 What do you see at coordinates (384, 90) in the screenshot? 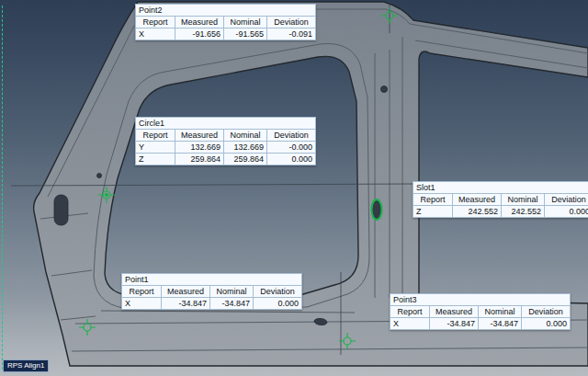
I see `b-pillar-hole` at bounding box center [384, 90].